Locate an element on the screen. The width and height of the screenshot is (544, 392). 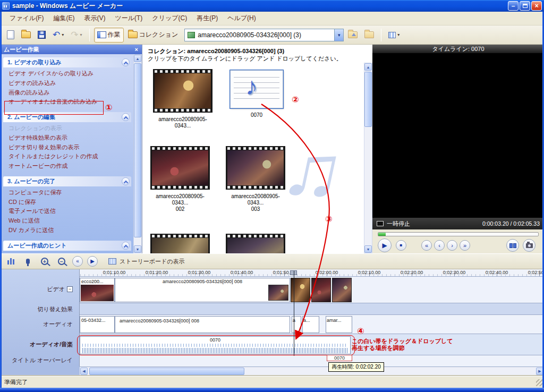
video-track: ecco200... amarecco20080905-034326[000] … is located at coordinates (312, 290).